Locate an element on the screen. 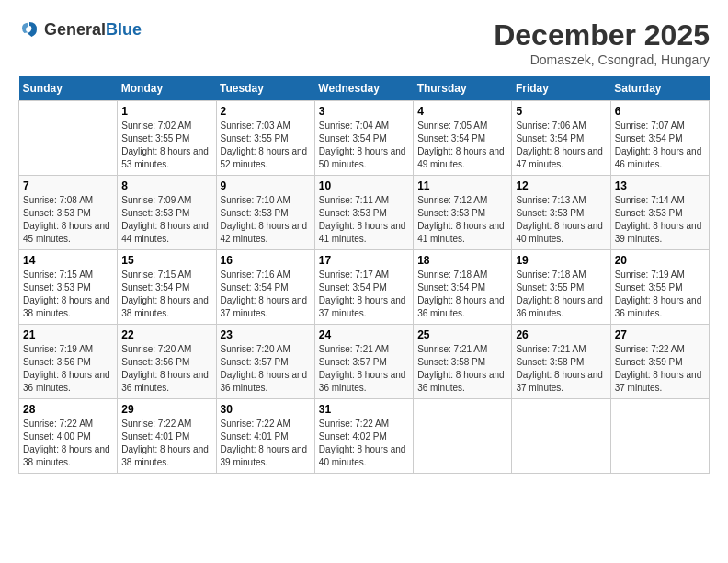 The image size is (728, 563). day-number: 26 is located at coordinates (561, 335).